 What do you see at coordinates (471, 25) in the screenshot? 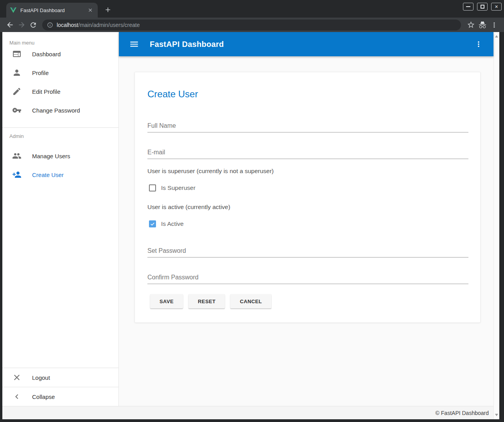
I see `bookmark-star-icon` at bounding box center [471, 25].